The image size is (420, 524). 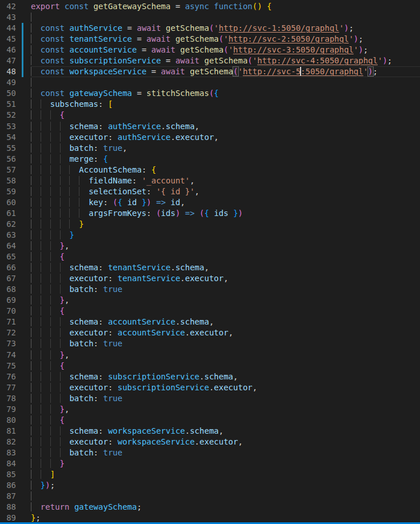 What do you see at coordinates (8, 72) in the screenshot?
I see `line-number: 48` at bounding box center [8, 72].